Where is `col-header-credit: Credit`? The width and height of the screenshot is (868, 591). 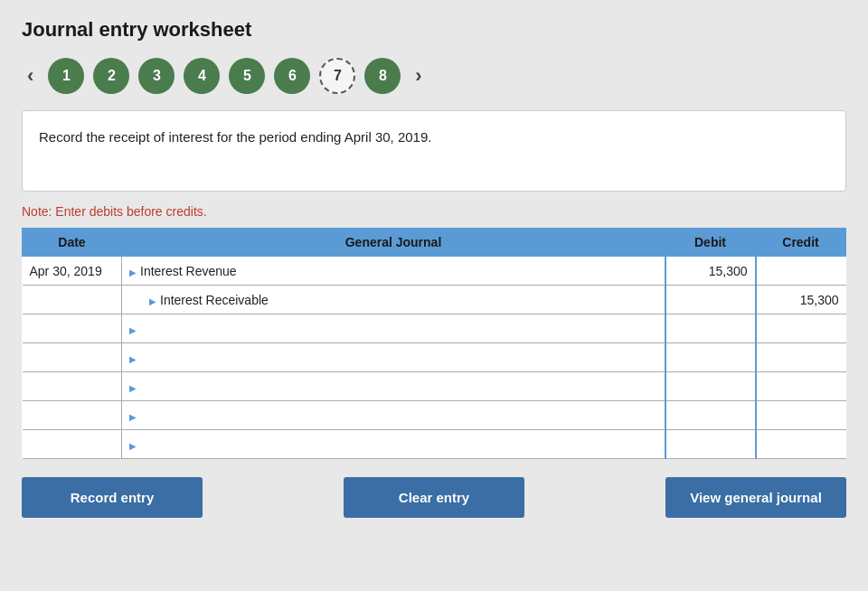
col-header-credit: Credit is located at coordinates (801, 242).